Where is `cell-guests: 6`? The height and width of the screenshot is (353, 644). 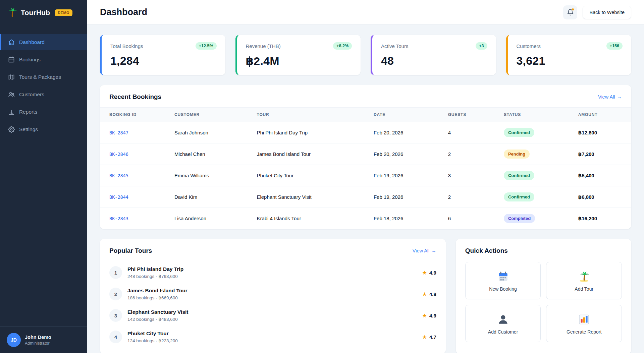
cell-guests: 6 is located at coordinates (471, 219).